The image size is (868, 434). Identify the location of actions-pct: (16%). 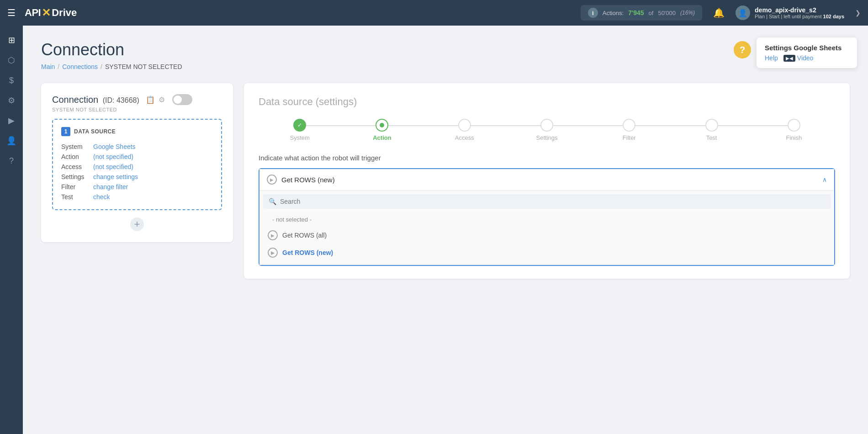
(688, 13).